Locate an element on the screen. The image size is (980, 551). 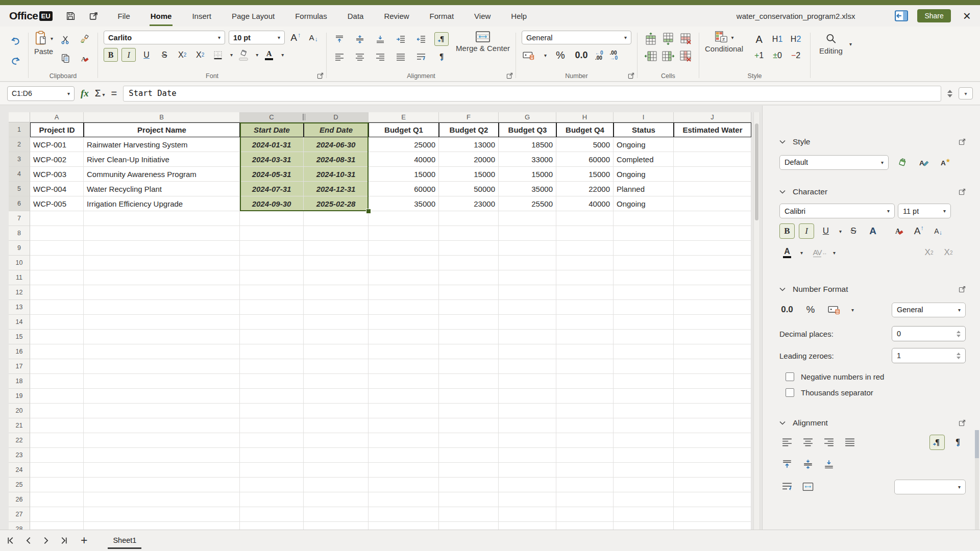
select-all-corner is located at coordinates (19, 117).